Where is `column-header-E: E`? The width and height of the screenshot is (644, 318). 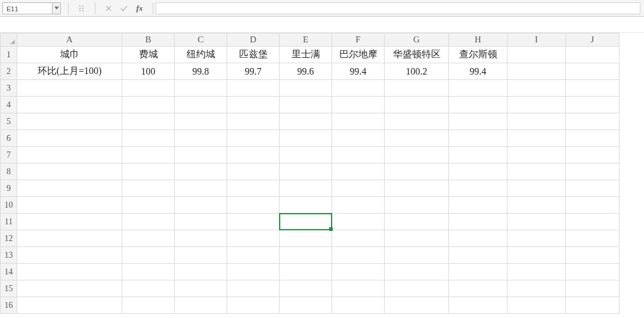 column-header-E: E is located at coordinates (306, 40).